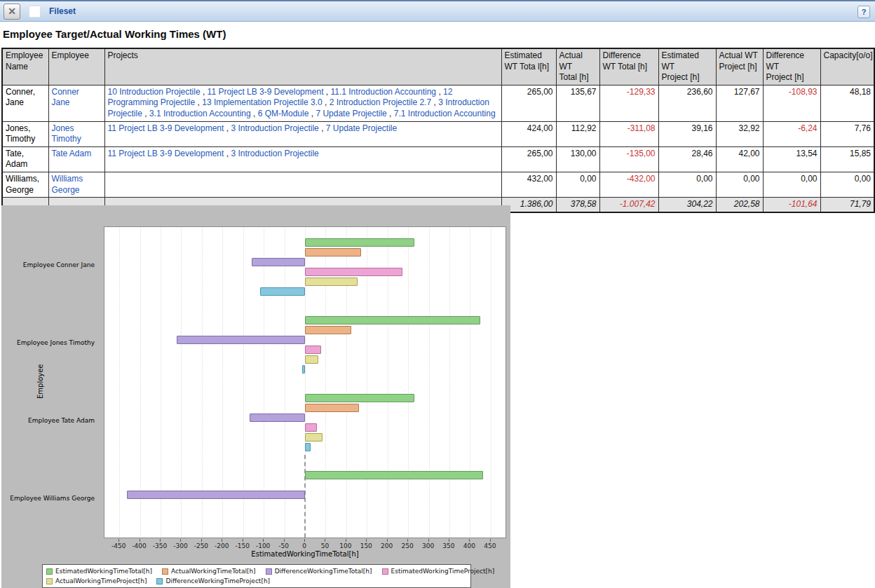 The width and height of the screenshot is (875, 588). I want to click on employee-name-cell: Williams, George, so click(25, 184).